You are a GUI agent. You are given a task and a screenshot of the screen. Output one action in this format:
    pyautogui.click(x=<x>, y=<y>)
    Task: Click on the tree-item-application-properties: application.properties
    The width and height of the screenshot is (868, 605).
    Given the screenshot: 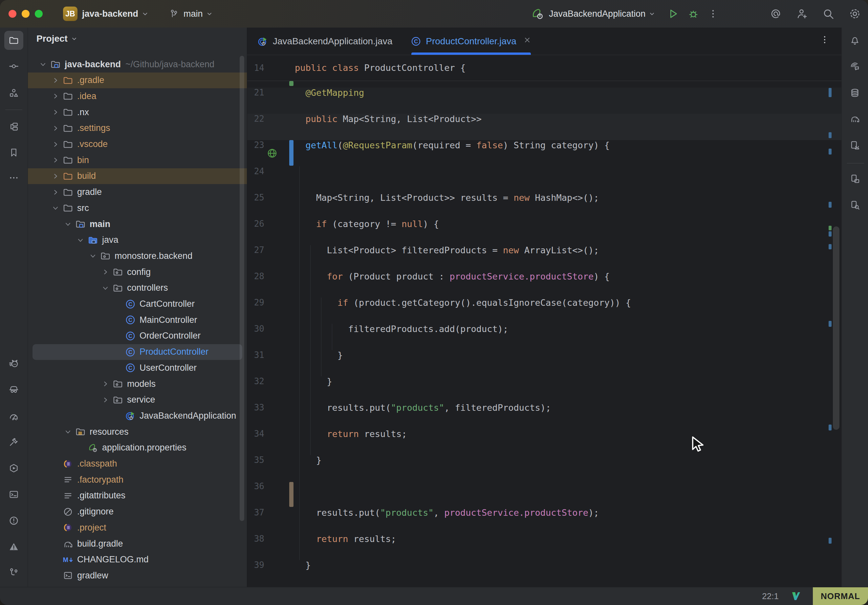 What is the action you would take?
    pyautogui.click(x=138, y=448)
    